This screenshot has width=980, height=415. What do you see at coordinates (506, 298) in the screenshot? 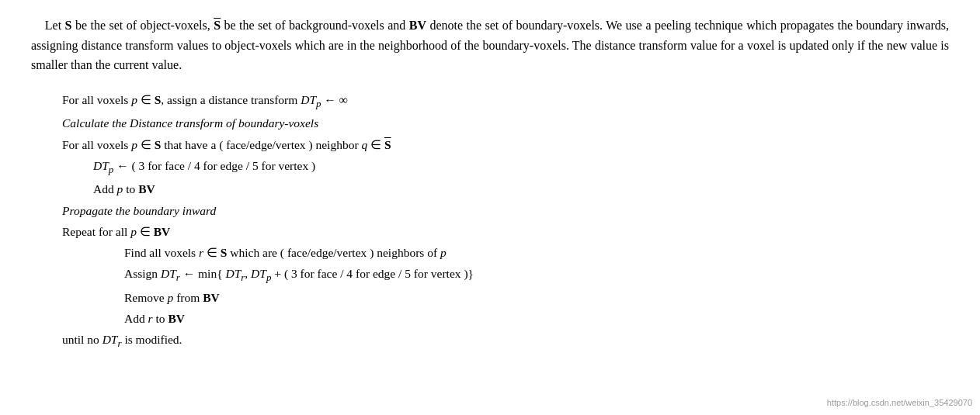
I see `algo-line-10: Remove p from BV` at bounding box center [506, 298].